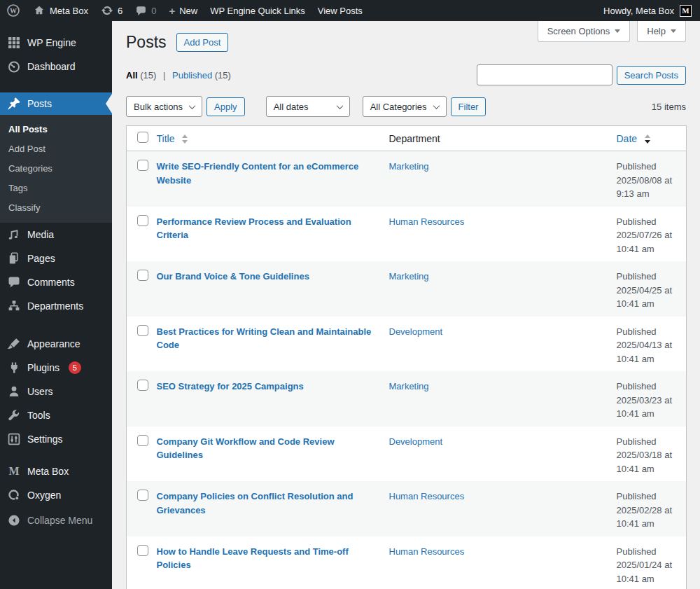 The image size is (700, 589). I want to click on post-title-link: Write SEO-Friendly Content for an eComme…, so click(258, 174).